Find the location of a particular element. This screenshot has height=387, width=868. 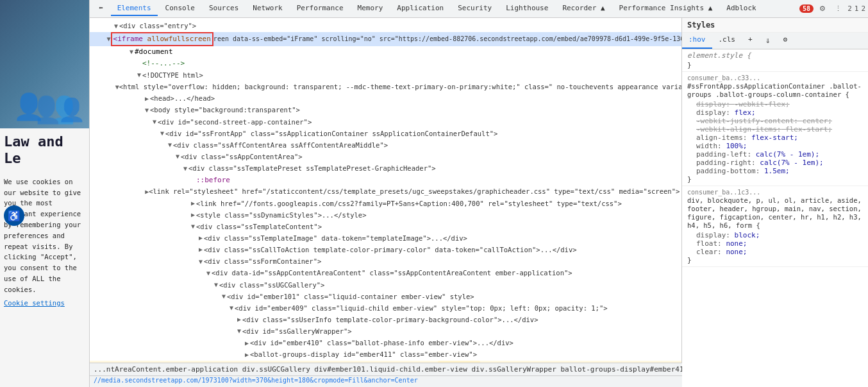

tag-line: <div class="ssTemplateContent"> is located at coordinates (259, 227).